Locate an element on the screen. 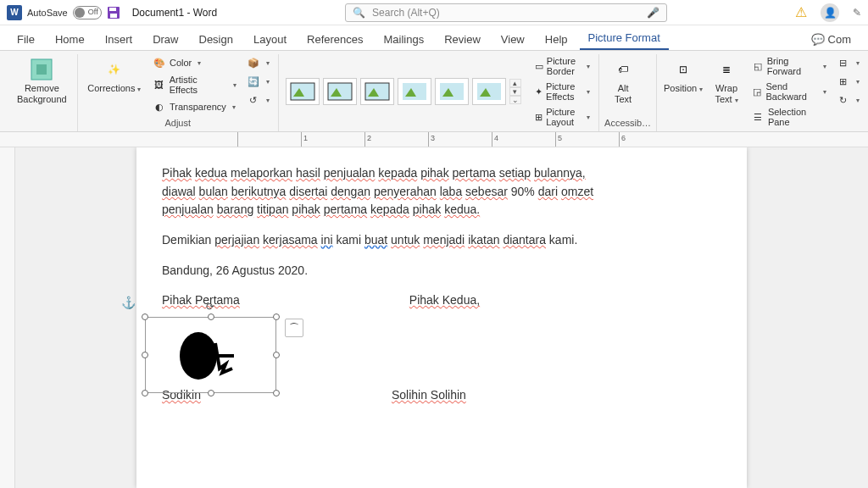 The width and height of the screenshot is (868, 488). styles-more: ▴▾⌄ is located at coordinates (515, 92).